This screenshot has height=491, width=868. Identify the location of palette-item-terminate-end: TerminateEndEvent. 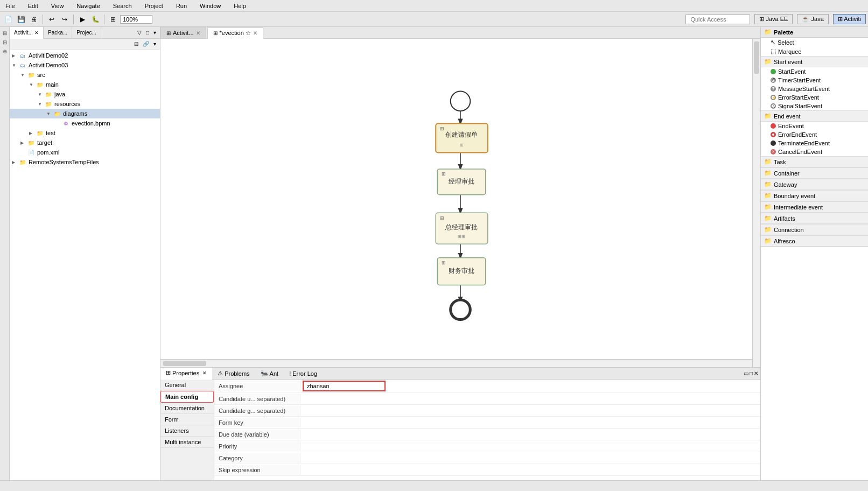
(814, 143).